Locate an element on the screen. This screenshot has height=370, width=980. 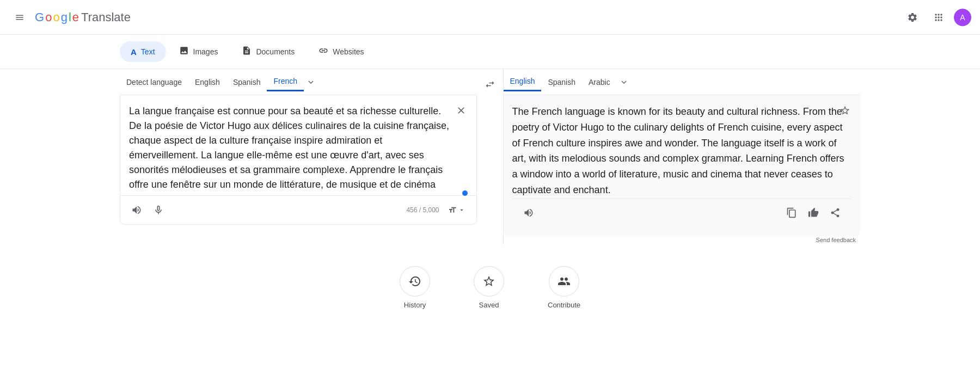
apps-button is located at coordinates (939, 17).